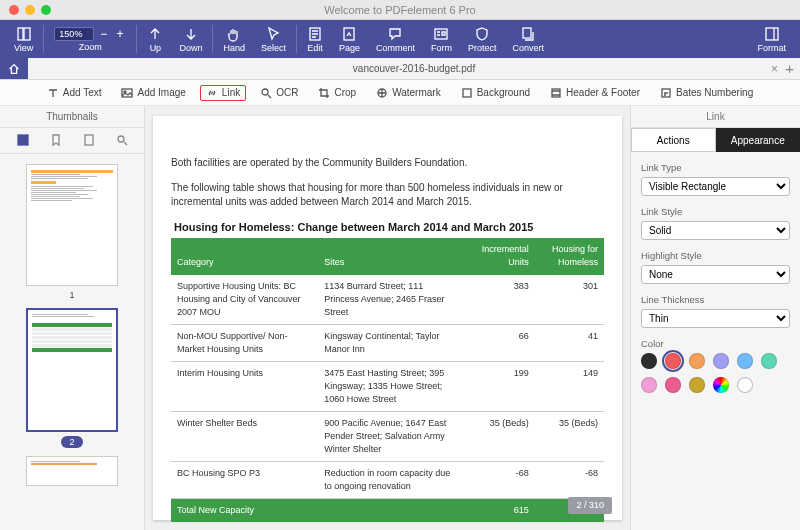 This screenshot has height=530, width=800. Describe the element at coordinates (388, 196) in the screenshot. I see `paragraph-2: The following table shows that housing f…` at that location.